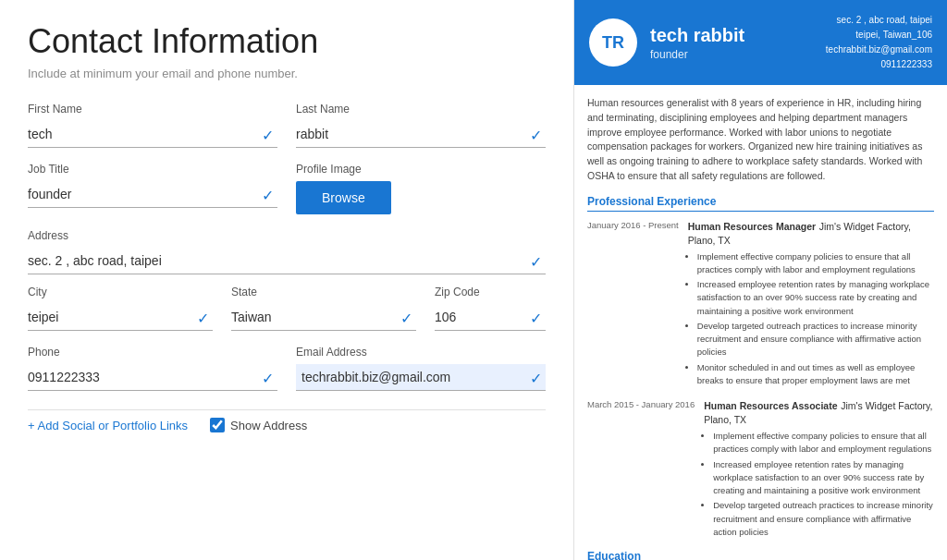  I want to click on exp-date: January 2016 - Present, so click(633, 305).